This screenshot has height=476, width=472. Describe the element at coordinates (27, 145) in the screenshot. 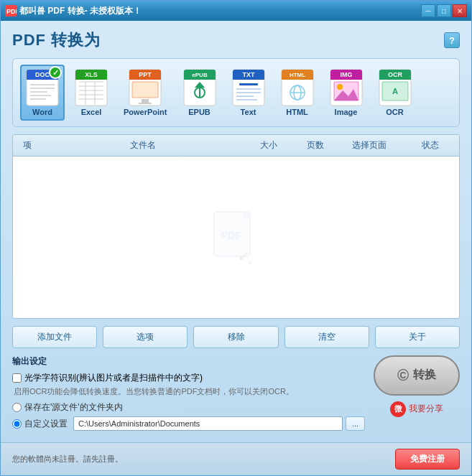

I see `col-num: 项` at that location.